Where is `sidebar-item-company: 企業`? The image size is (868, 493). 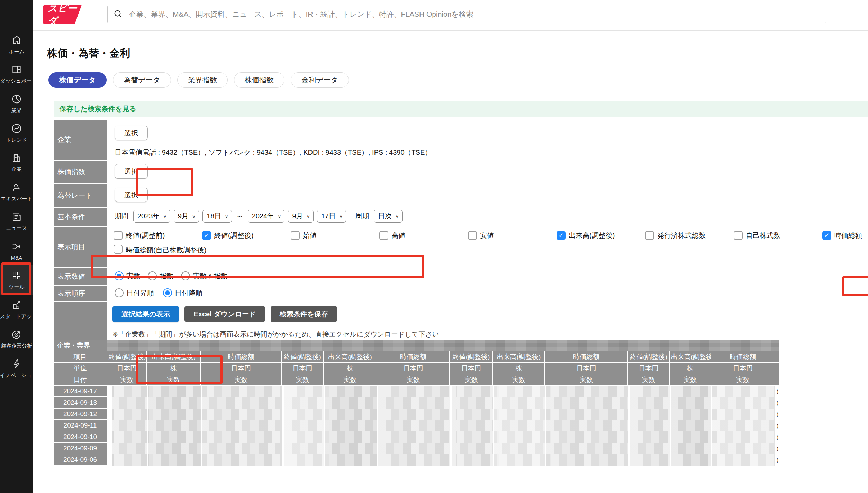 sidebar-item-company: 企業 is located at coordinates (17, 162).